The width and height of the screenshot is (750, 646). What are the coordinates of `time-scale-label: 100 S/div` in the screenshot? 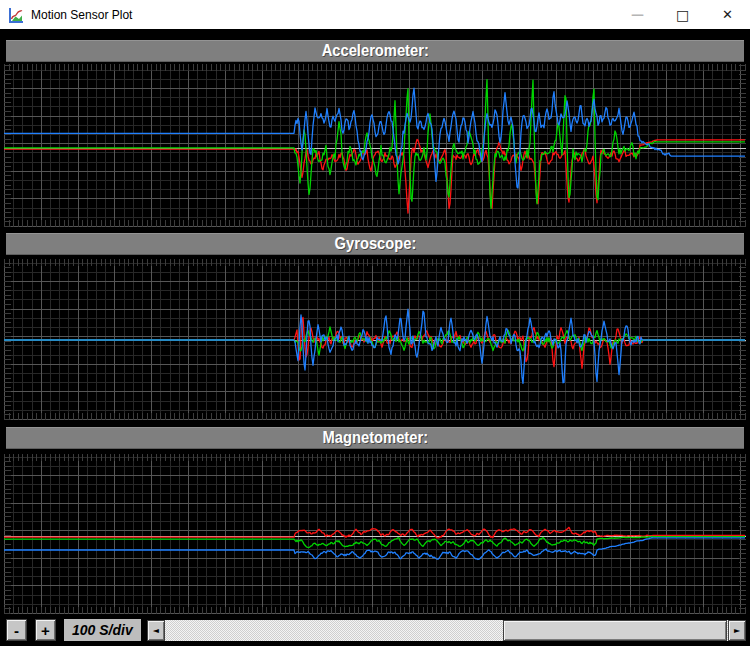 It's located at (102, 630).